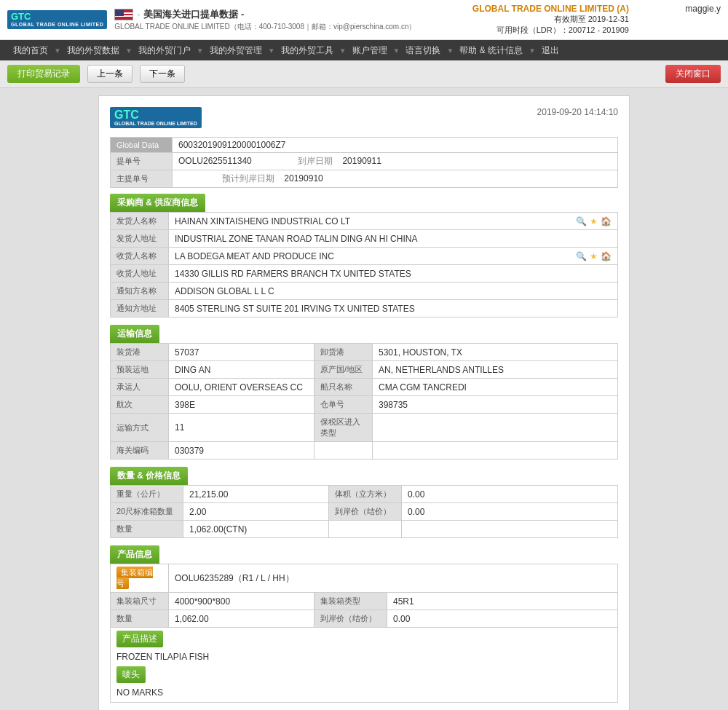 This screenshot has width=728, height=710. What do you see at coordinates (606, 256) in the screenshot?
I see `consignee-home-icon: 🏠` at bounding box center [606, 256].